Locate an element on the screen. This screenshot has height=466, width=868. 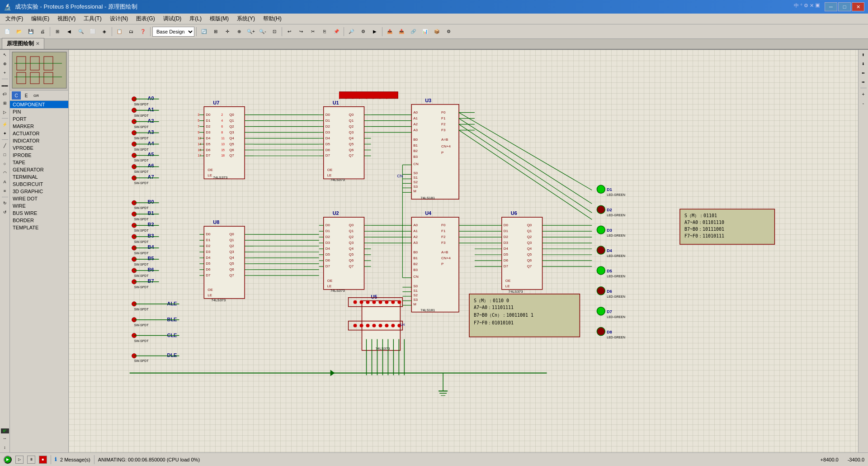
tb-btn1: ⊞ is located at coordinates (57, 32).